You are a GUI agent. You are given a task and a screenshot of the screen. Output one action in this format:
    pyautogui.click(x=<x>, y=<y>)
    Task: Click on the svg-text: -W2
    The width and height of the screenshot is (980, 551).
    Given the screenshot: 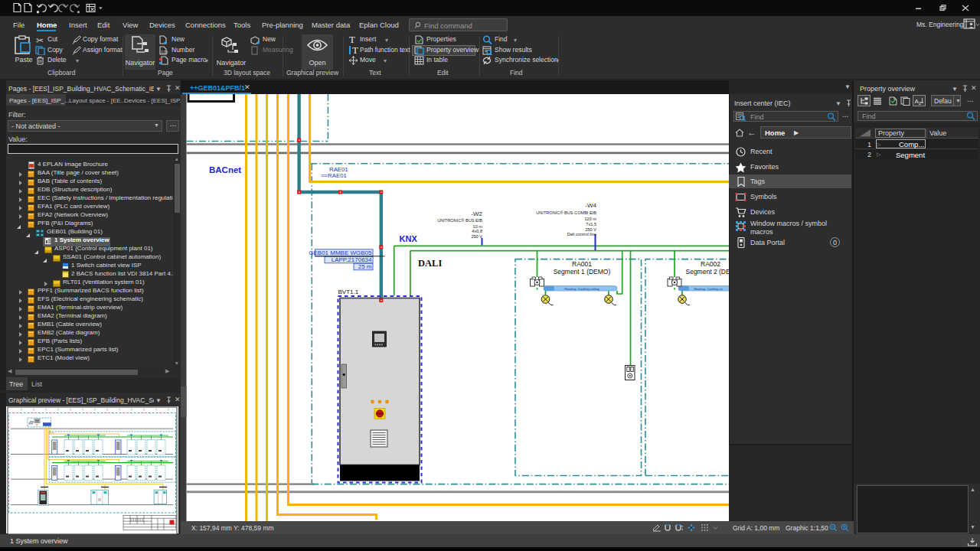 What is the action you would take?
    pyautogui.click(x=476, y=214)
    